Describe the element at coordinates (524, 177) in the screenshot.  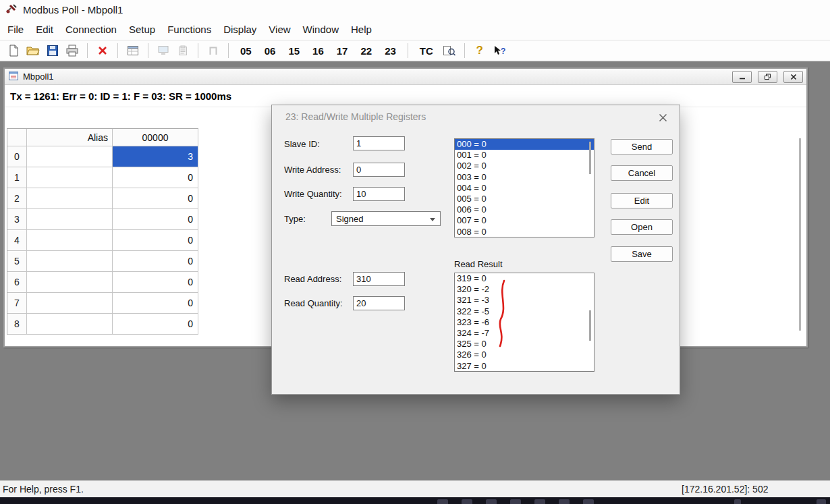
I see `list-item: 003 = 0` at that location.